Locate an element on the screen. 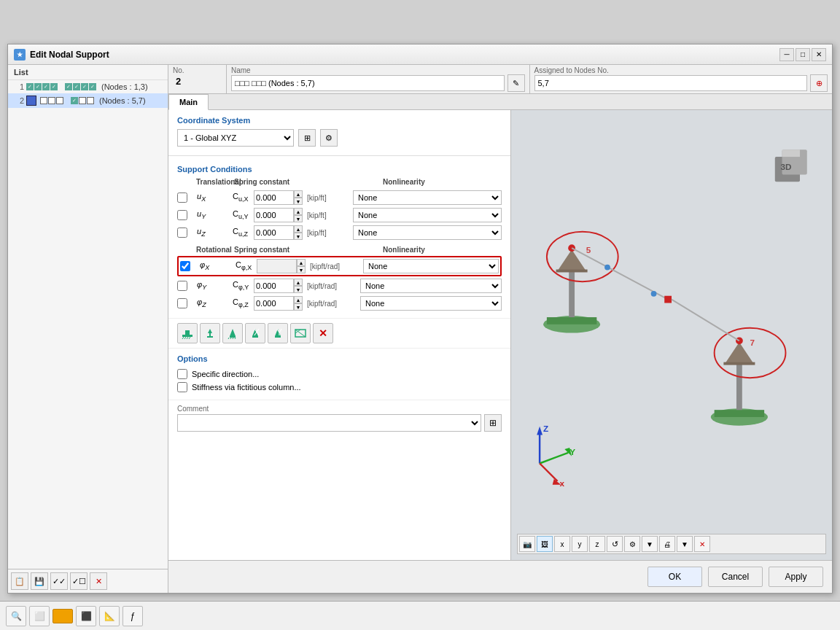 The image size is (840, 630). taskbar-measure-button: 📐 is located at coordinates (109, 616).